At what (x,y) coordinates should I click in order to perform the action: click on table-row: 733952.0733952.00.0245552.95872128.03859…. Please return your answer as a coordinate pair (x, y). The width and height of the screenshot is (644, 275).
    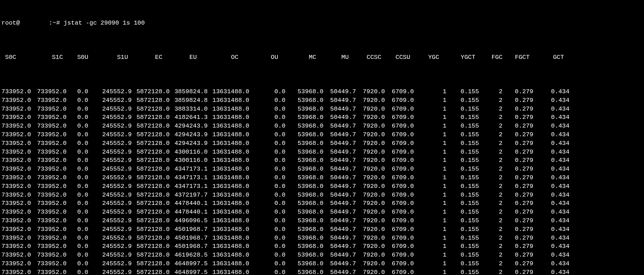
    Looking at the image, I should click on (322, 100).